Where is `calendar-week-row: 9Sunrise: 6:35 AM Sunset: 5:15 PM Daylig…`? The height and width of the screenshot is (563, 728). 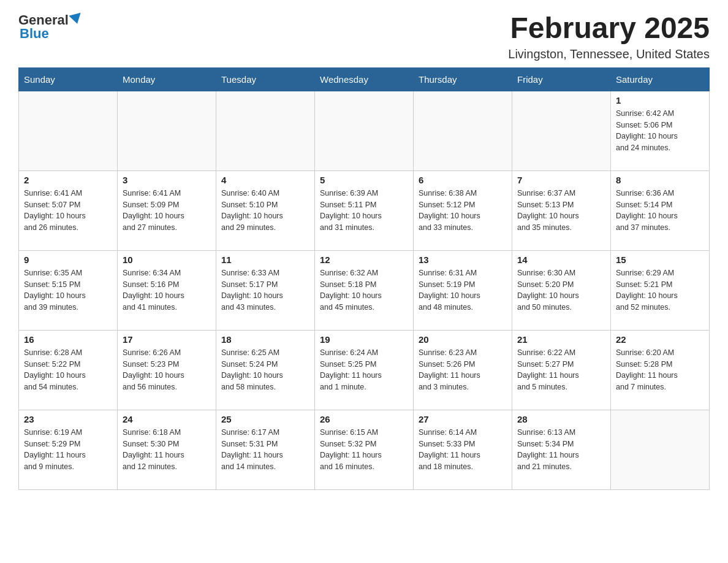
calendar-week-row: 9Sunrise: 6:35 AM Sunset: 5:15 PM Daylig… is located at coordinates (364, 290).